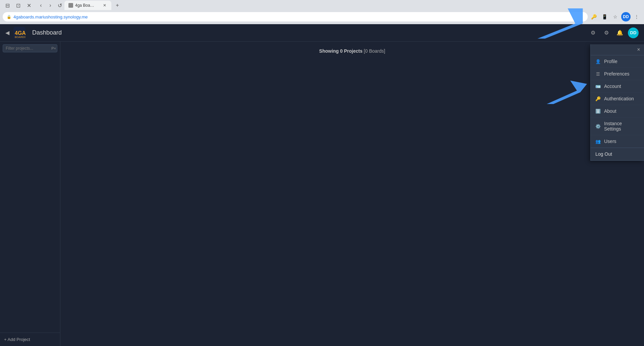  Describe the element at coordinates (617, 99) in the screenshot. I see `dropdown-item-authentication: 🔑 Authentication` at that location.